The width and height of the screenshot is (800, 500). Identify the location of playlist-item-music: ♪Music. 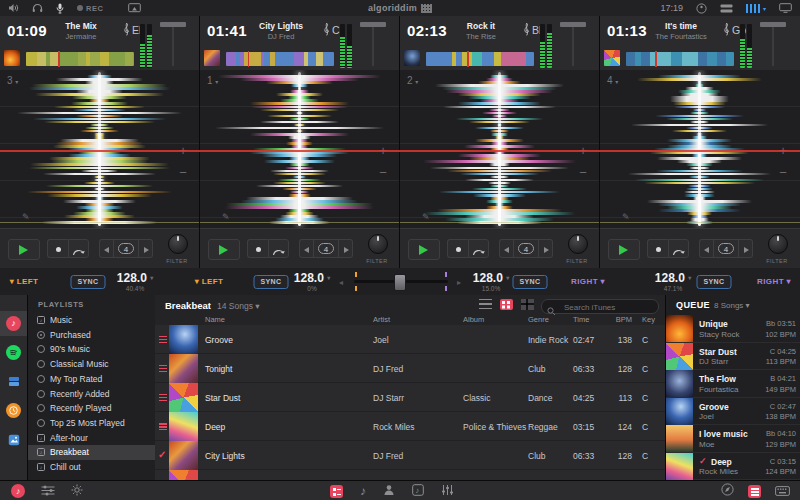
(92, 320).